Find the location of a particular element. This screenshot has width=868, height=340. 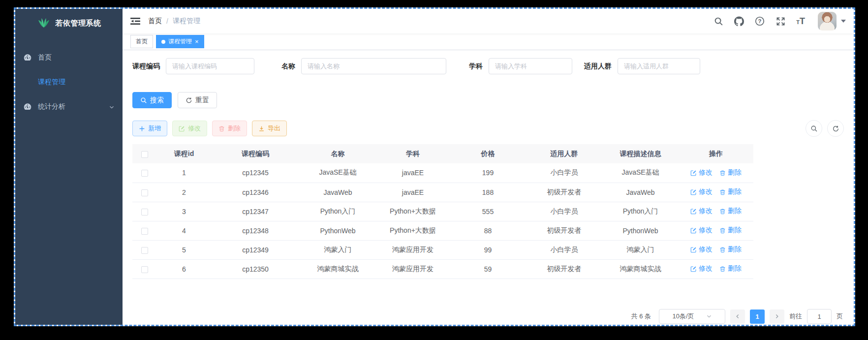

toolbar-right is located at coordinates (825, 128).